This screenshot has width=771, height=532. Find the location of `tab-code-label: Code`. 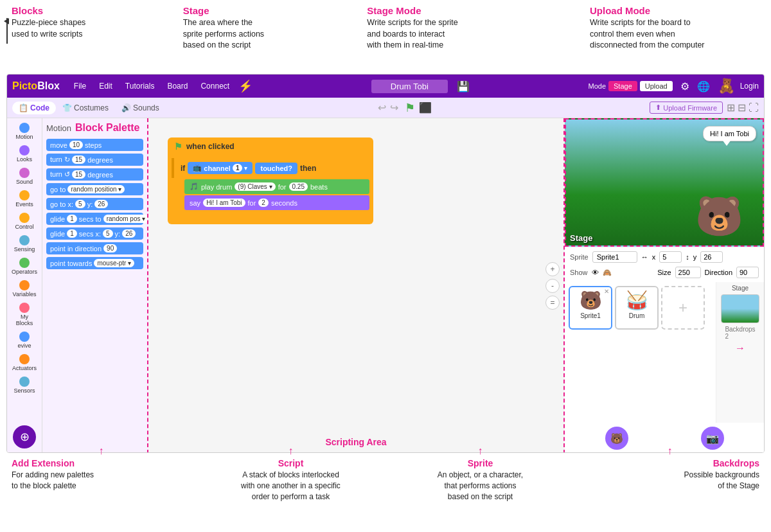

tab-code-label: Code is located at coordinates (40, 108).